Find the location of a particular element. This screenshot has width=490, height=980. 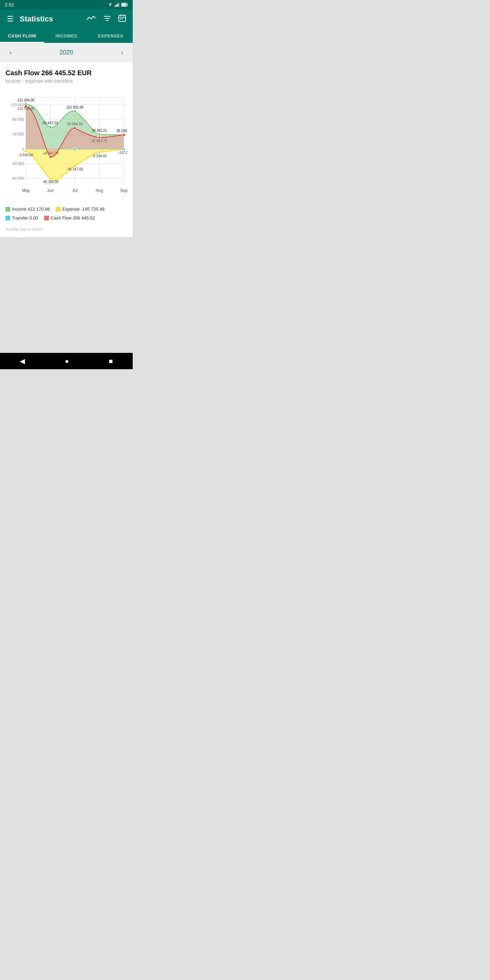

tabs-bar: CASH FLOW INCOMES EXPENSES is located at coordinates (66, 36).